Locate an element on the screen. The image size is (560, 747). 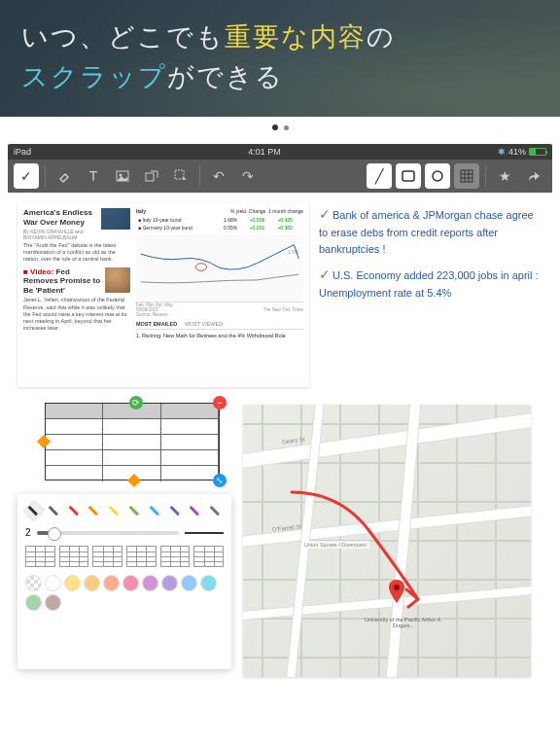
star-button: ★ is located at coordinates (505, 176).